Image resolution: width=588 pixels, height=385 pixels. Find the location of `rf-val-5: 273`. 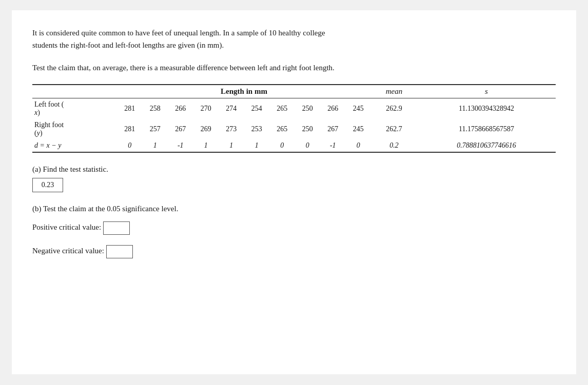

rf-val-5: 273 is located at coordinates (231, 129).